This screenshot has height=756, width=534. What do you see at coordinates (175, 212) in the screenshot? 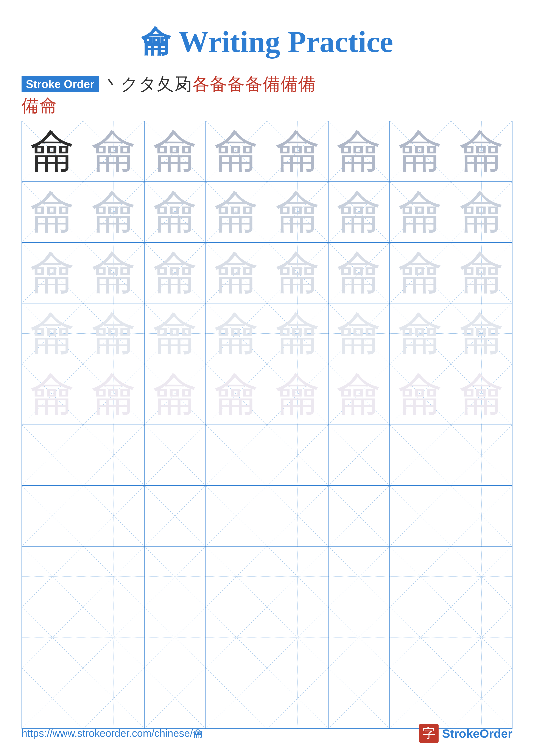
I see `grid-cell-2-3: 龠` at bounding box center [175, 212].